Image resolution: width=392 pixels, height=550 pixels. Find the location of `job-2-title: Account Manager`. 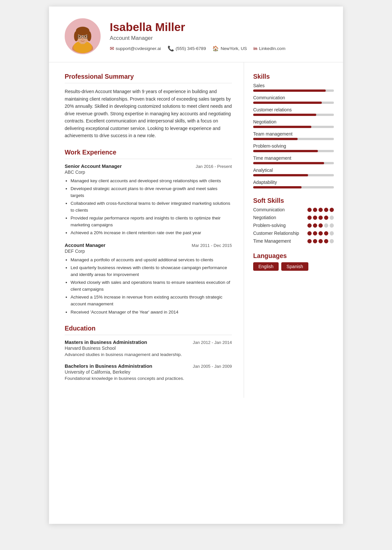

job-2-title: Account Manager is located at coordinates (85, 245).